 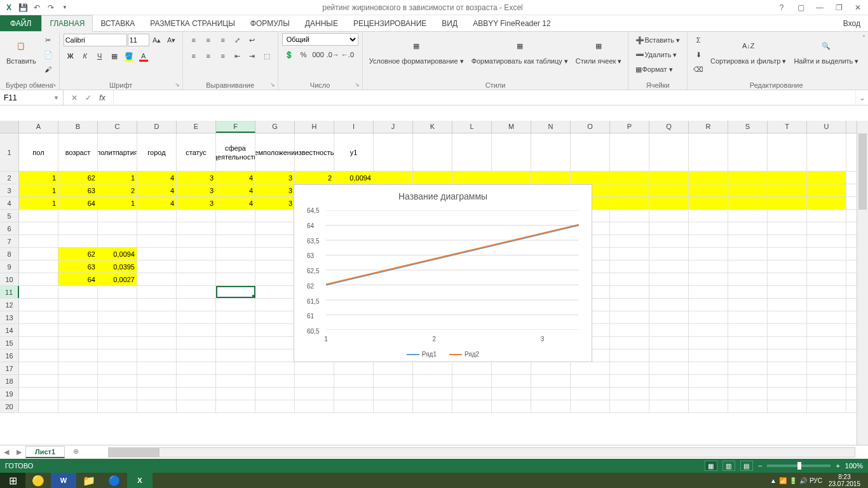 What do you see at coordinates (854, 466) in the screenshot?
I see `zoom-level: 100%` at bounding box center [854, 466].